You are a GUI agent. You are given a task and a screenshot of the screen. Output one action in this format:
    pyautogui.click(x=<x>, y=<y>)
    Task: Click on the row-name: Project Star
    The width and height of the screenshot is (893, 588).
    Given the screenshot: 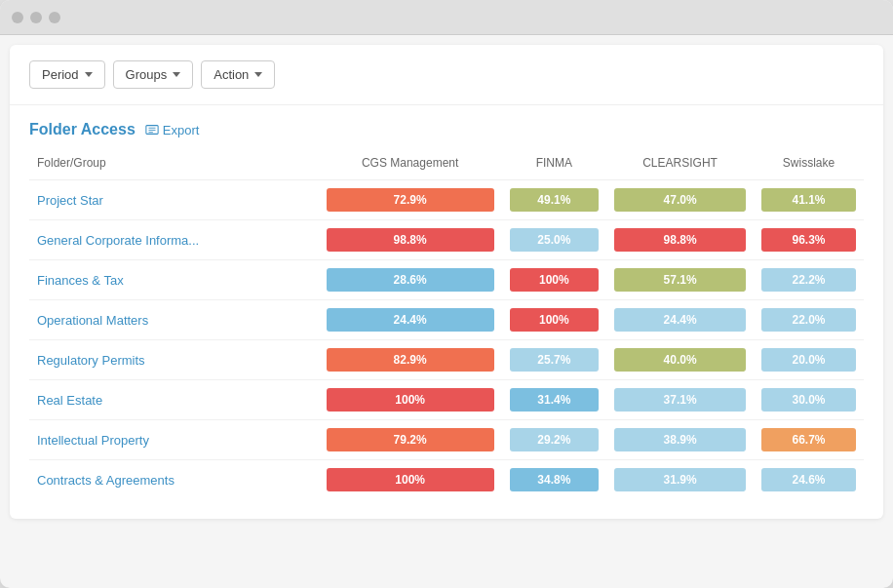 What is the action you would take?
    pyautogui.click(x=174, y=201)
    